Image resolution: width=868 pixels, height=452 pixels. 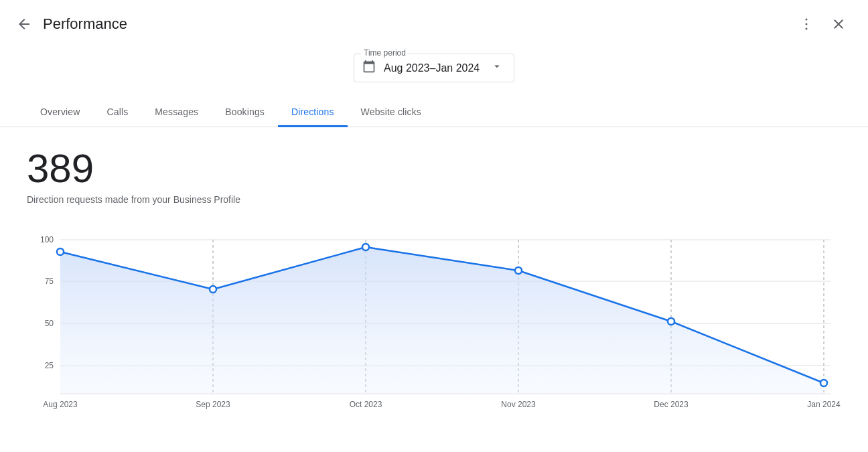 I want to click on metric-number: 389, so click(x=434, y=169).